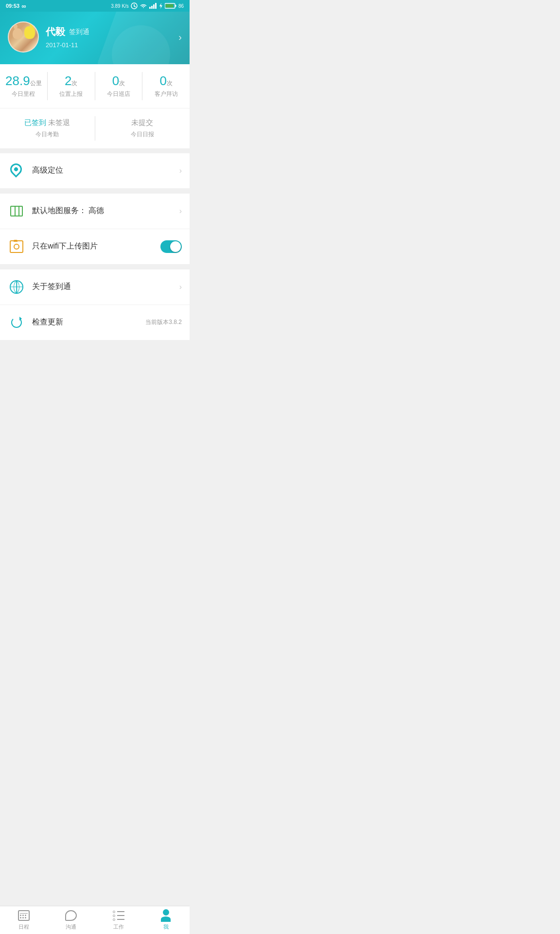  What do you see at coordinates (48, 134) in the screenshot?
I see `attendance-label: 今日考勤` at bounding box center [48, 134].